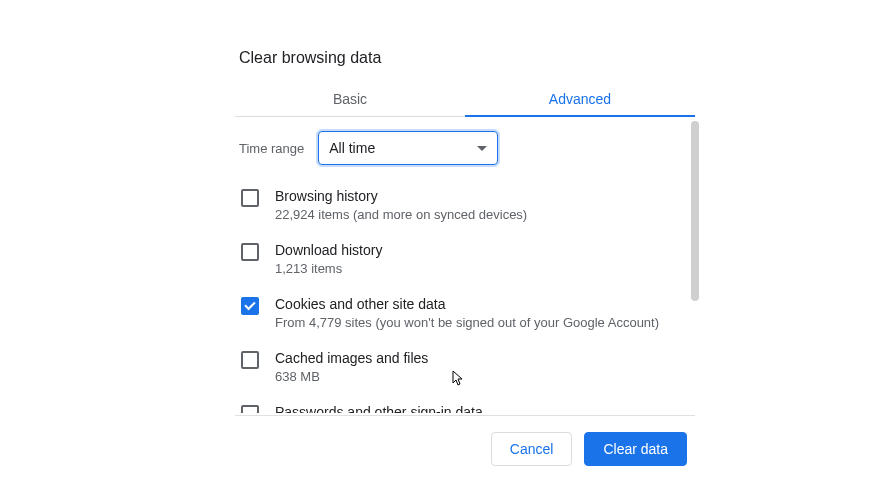  Describe the element at coordinates (250, 306) in the screenshot. I see `checkbox-cookies` at that location.